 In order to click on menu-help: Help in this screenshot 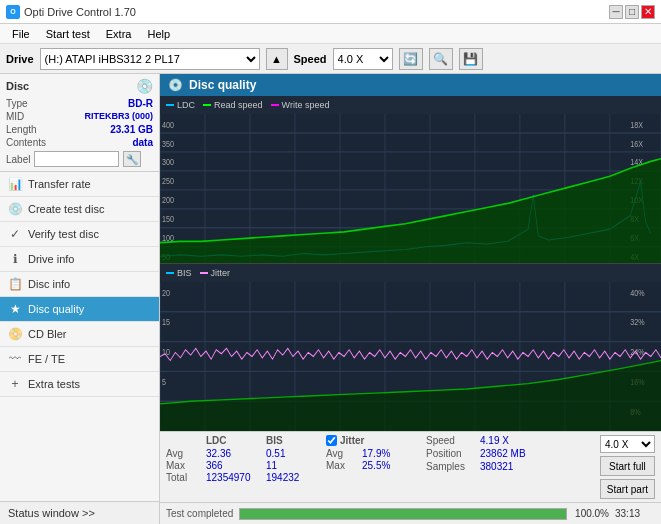, I will do `click(158, 34)`.